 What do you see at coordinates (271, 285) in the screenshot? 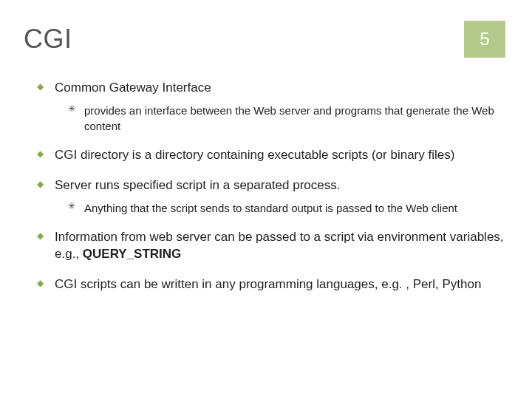
I see `list-item: CGI scripts can be written in any progra…` at bounding box center [271, 285].